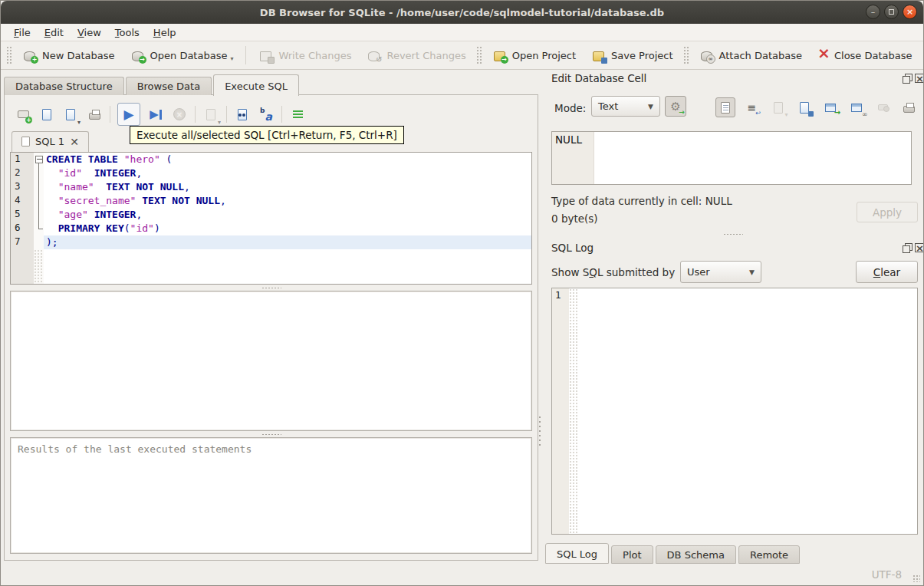 This screenshot has height=586, width=924. Describe the element at coordinates (540, 432) in the screenshot. I see `main-vertical-splitter` at that location.